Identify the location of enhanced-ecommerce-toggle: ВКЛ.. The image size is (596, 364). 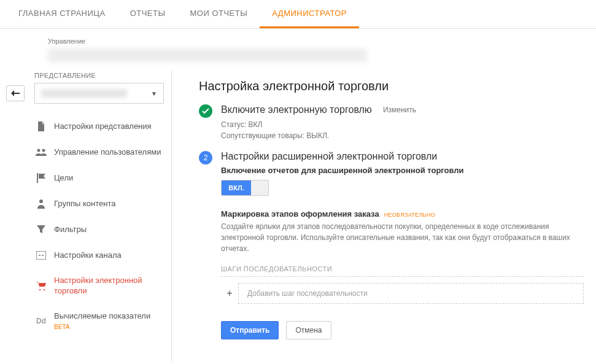
(245, 188).